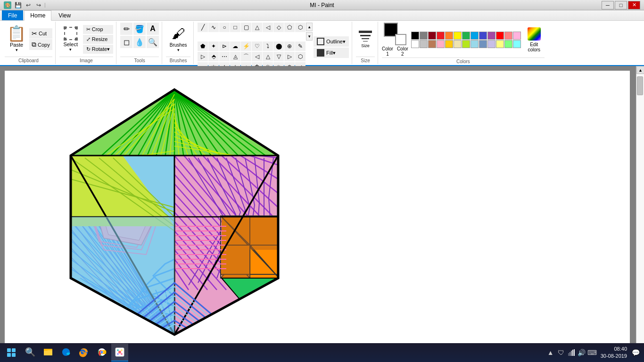  What do you see at coordinates (508, 36) in the screenshot?
I see `swatch-r2` at bounding box center [508, 36].